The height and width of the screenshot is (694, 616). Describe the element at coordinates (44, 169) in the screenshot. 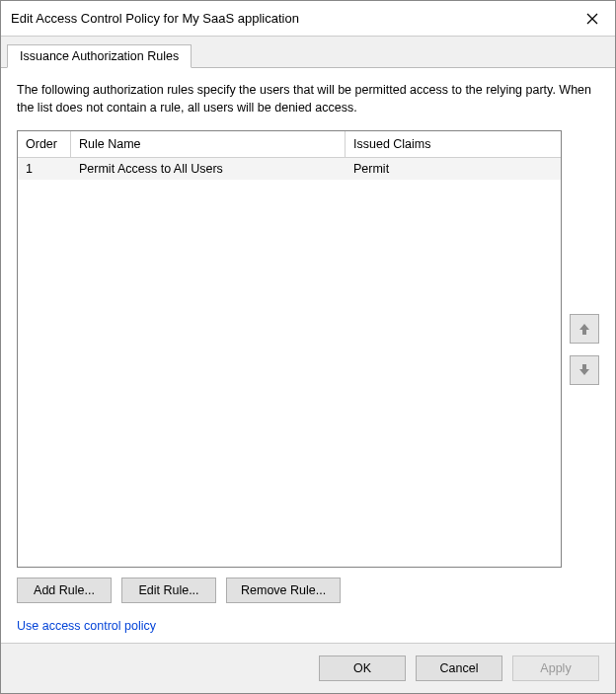

I see `cell-order: 1` at that location.